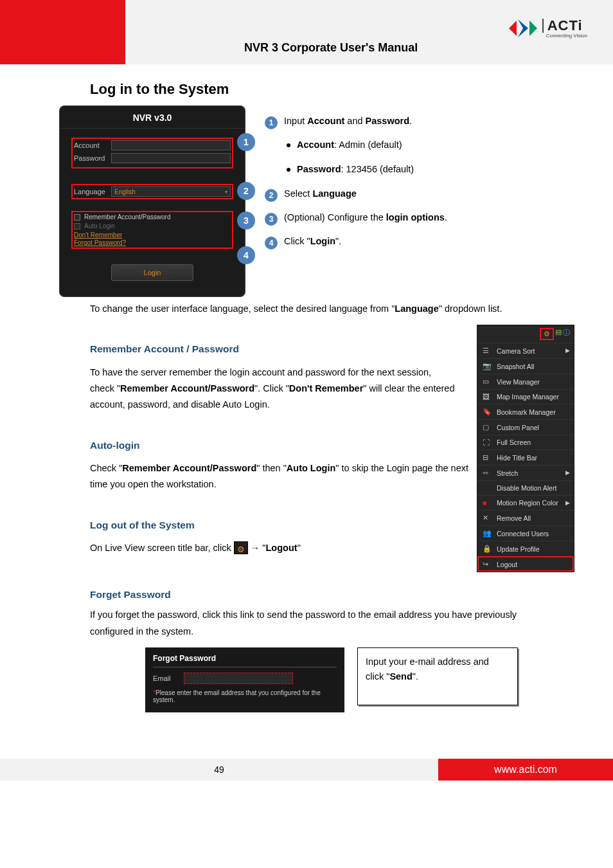 The width and height of the screenshot is (613, 868). What do you see at coordinates (526, 366) in the screenshot?
I see `menu-item-snap: 📷Snapshot All` at bounding box center [526, 366].